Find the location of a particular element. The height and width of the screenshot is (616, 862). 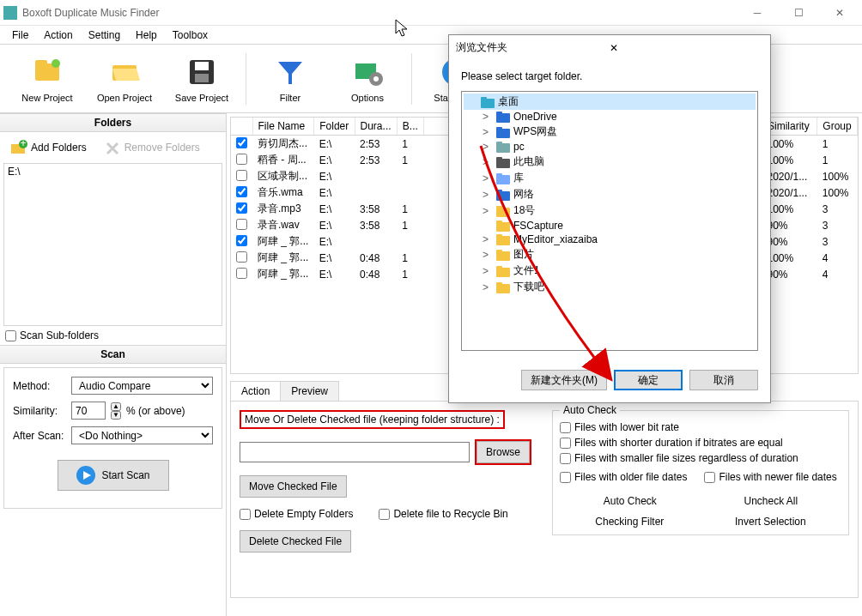

folder-entry: E:\ is located at coordinates (113, 172).